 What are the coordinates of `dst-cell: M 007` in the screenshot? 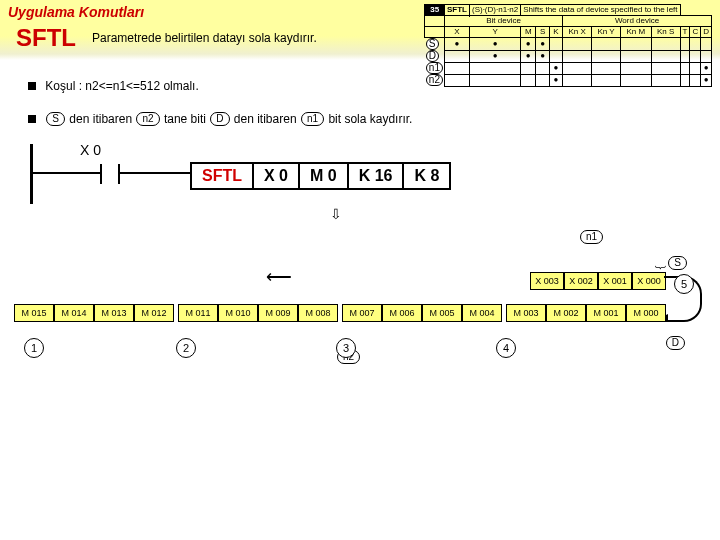 It's located at (362, 313).